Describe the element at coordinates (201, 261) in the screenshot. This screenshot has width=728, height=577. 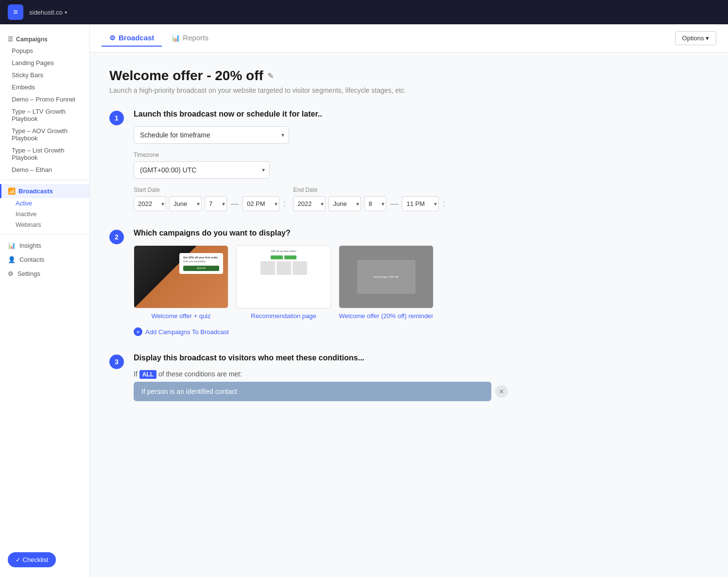
I see `thumb-1-sub: Enter your email below` at that location.